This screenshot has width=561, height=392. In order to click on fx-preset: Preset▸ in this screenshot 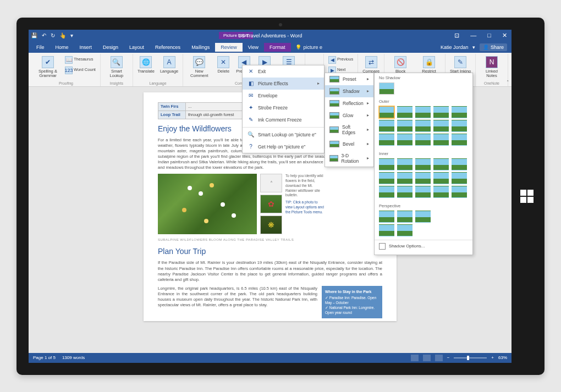, I will do `click(349, 79)`.